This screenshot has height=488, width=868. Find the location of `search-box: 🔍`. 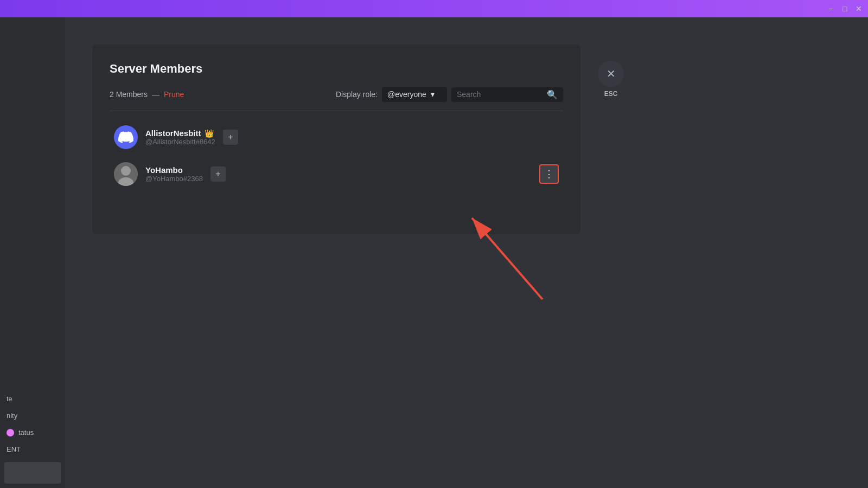

search-box: 🔍 is located at coordinates (507, 94).